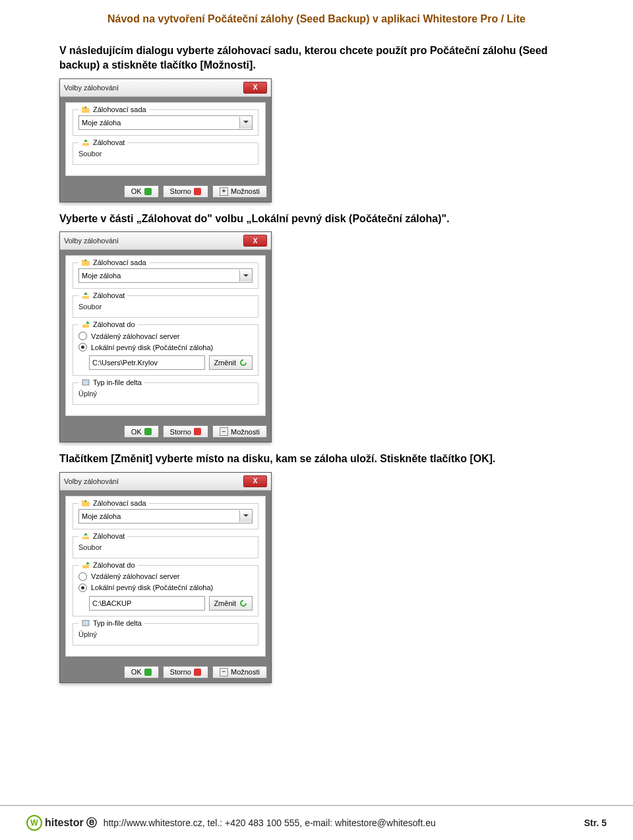  Describe the element at coordinates (316, 219) in the screenshot. I see `paragraph-2: Vyberte v části „Zálohovat do" volbu „Lo…` at that location.